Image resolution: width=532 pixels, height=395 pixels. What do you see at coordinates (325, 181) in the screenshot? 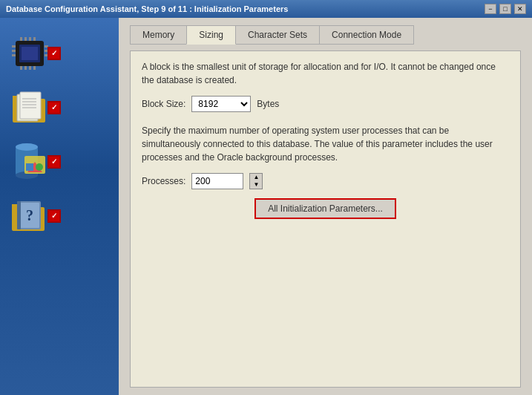
I see `processes-row: Processes: ▲ ▼` at bounding box center [325, 181].